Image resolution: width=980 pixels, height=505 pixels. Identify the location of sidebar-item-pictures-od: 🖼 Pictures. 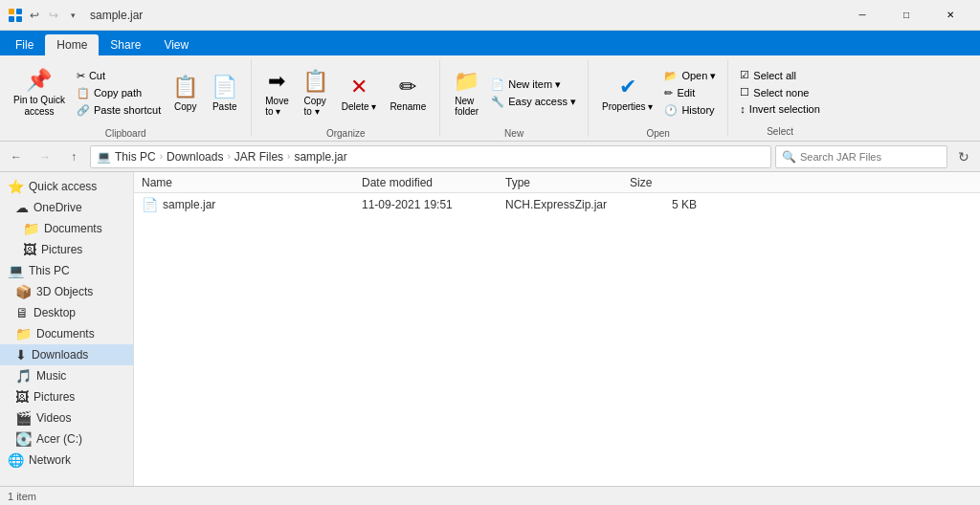
(67, 250).